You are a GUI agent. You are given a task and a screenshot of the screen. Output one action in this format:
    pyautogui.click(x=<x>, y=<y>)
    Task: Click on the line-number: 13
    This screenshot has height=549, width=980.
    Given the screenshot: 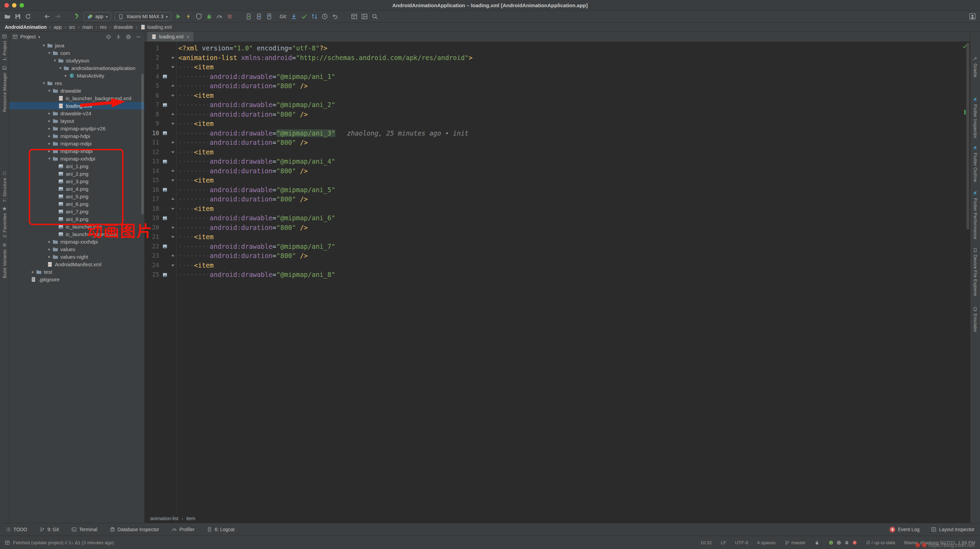 What is the action you would take?
    pyautogui.click(x=153, y=161)
    